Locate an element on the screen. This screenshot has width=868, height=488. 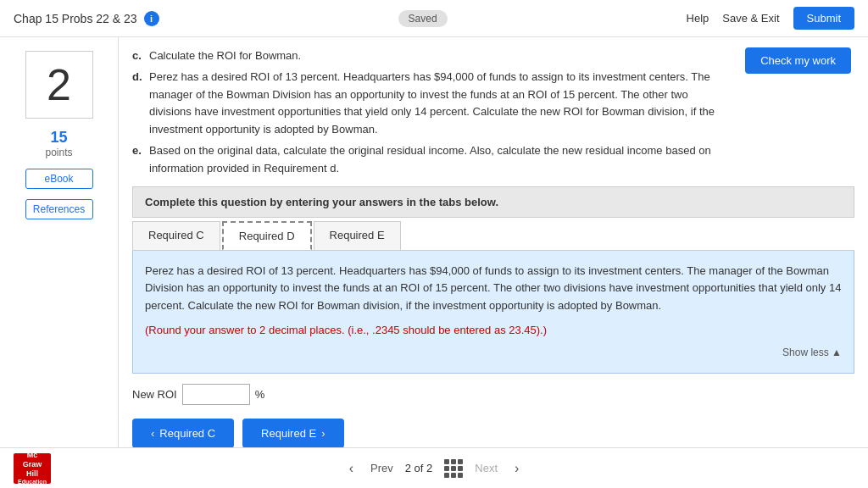
pagination-bar: Mc Graw Hill Education ‹ Prev 2 of 2 Nex… is located at coordinates (434, 468).